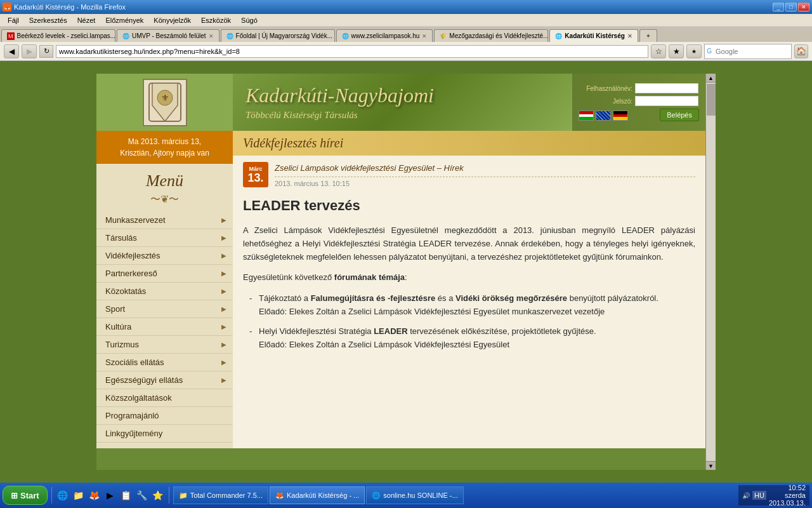  I want to click on menu-file: Fájl, so click(13, 20).